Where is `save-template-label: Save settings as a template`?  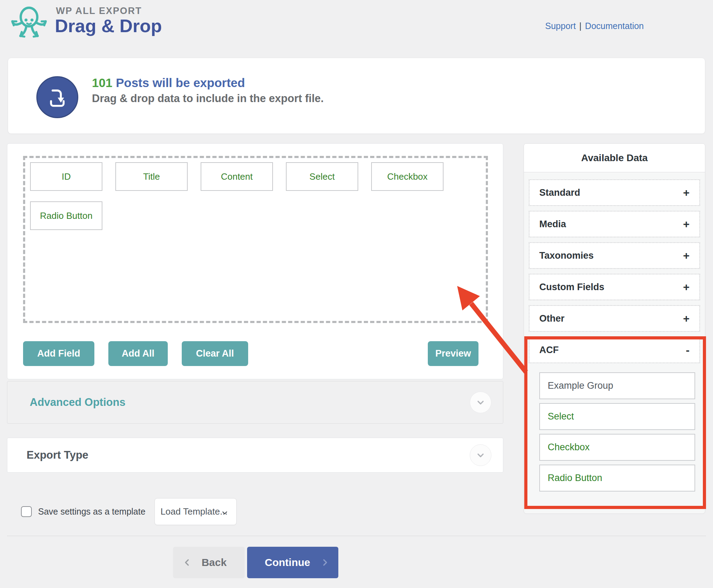
save-template-label: Save settings as a template is located at coordinates (92, 512).